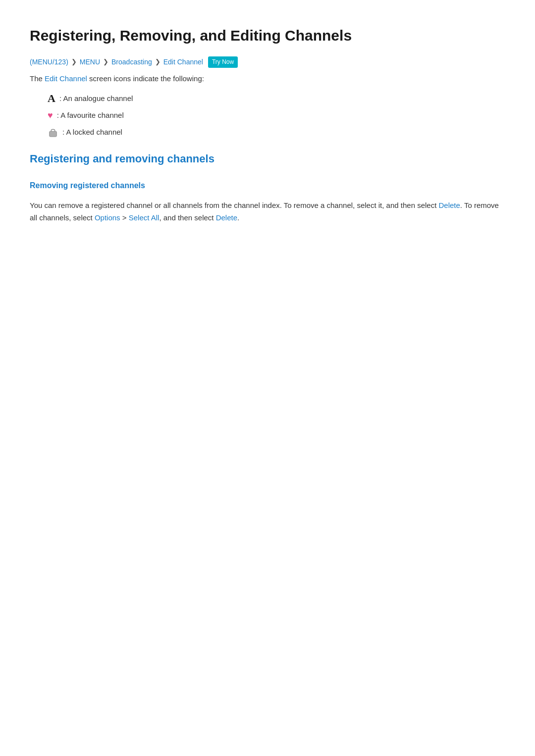 This screenshot has height=756, width=535. I want to click on page-title: Registering, Removing, and Editing Chann…, so click(268, 36).